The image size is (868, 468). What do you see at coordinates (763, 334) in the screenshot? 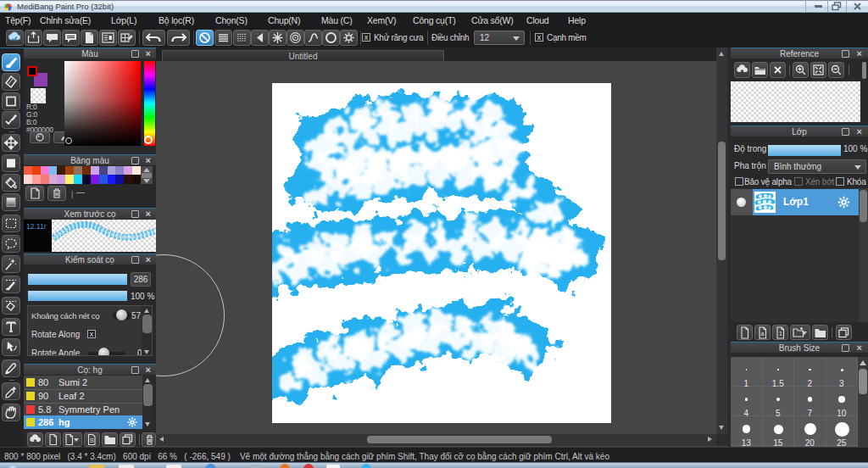
I see `svg-text: a` at bounding box center [763, 334].